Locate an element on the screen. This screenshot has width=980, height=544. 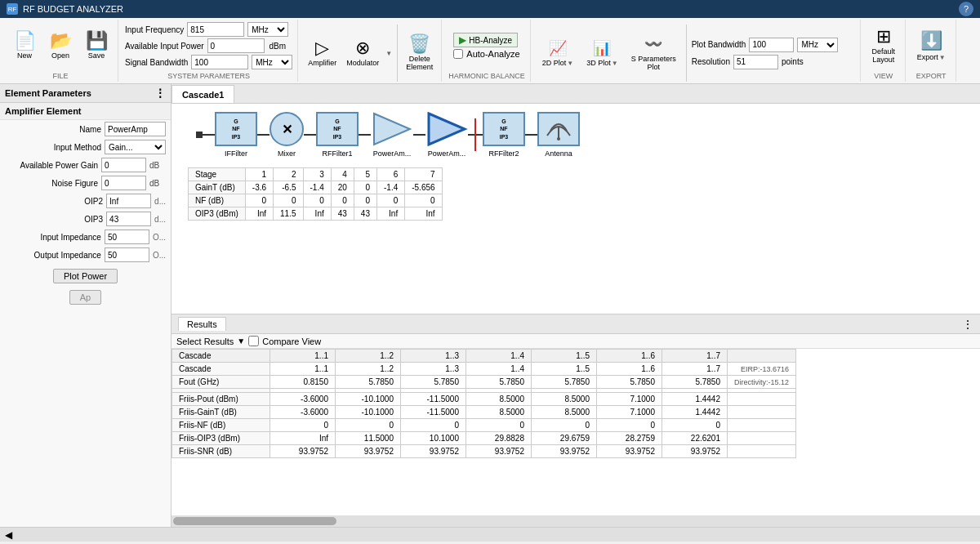
results-row-label: Cascade is located at coordinates (221, 369).